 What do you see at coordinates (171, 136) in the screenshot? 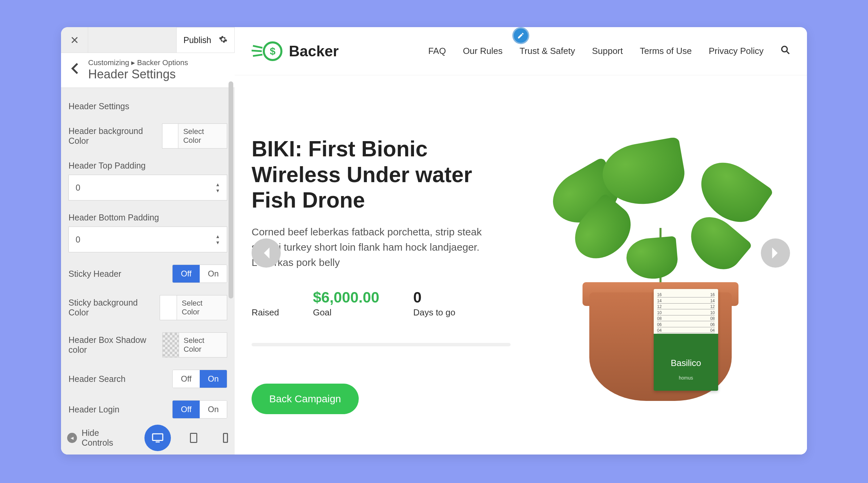
I see `color-swatch` at bounding box center [171, 136].